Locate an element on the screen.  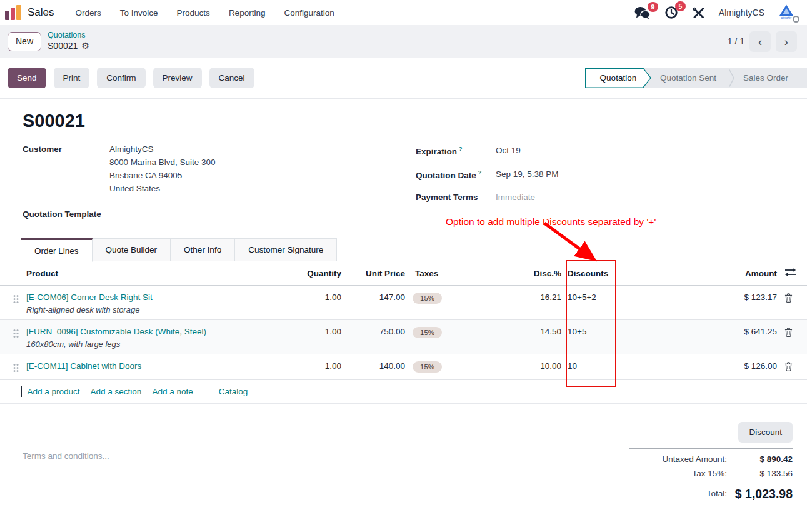
send-button: Send is located at coordinates (27, 78).